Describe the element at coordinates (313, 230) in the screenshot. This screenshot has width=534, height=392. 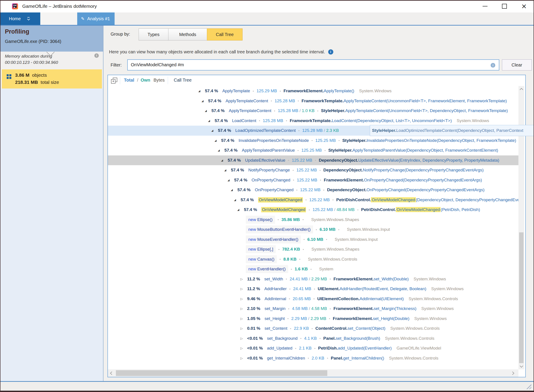
I see `tree-row: new MouseButtonEventHandler()•6.10 MB•Sy…` at that location.